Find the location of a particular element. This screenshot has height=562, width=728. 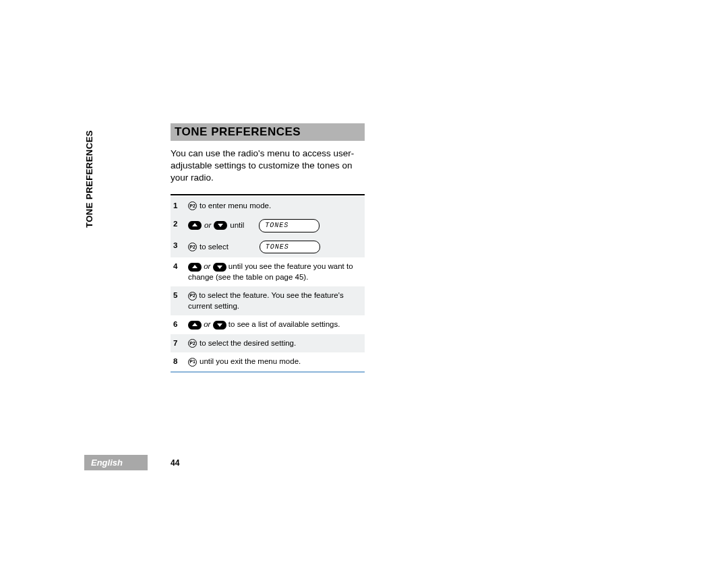

step-text: to select the feature. You see the featu… is located at coordinates (266, 301).